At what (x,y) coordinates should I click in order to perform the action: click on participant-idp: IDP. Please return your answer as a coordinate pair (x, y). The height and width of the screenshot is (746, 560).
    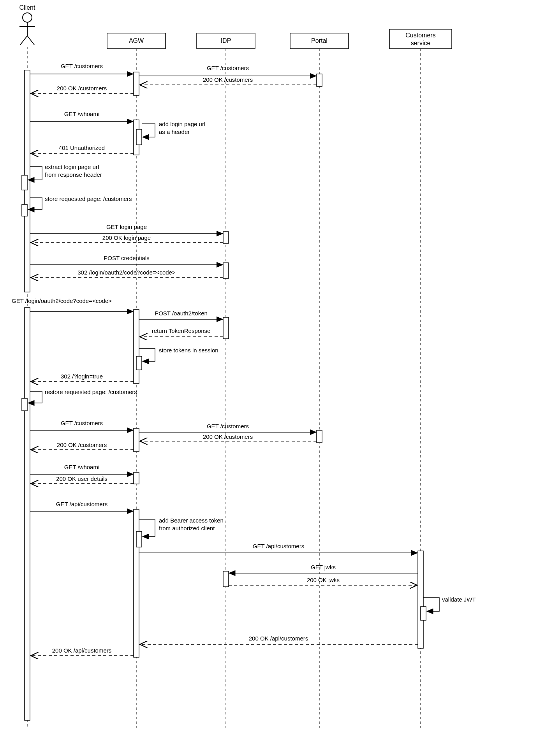
    Looking at the image, I should click on (226, 41).